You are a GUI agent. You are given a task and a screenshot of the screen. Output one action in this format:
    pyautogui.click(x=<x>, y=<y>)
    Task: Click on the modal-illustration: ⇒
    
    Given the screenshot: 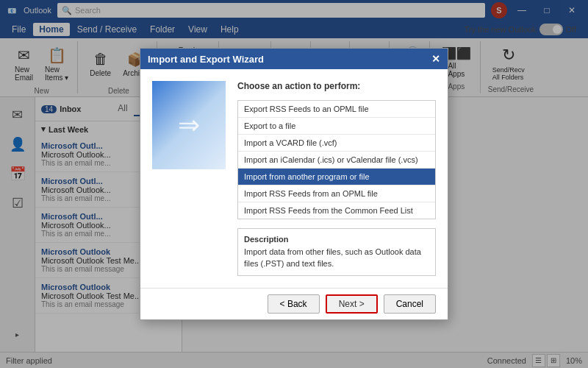 What is the action you would take?
    pyautogui.click(x=189, y=125)
    